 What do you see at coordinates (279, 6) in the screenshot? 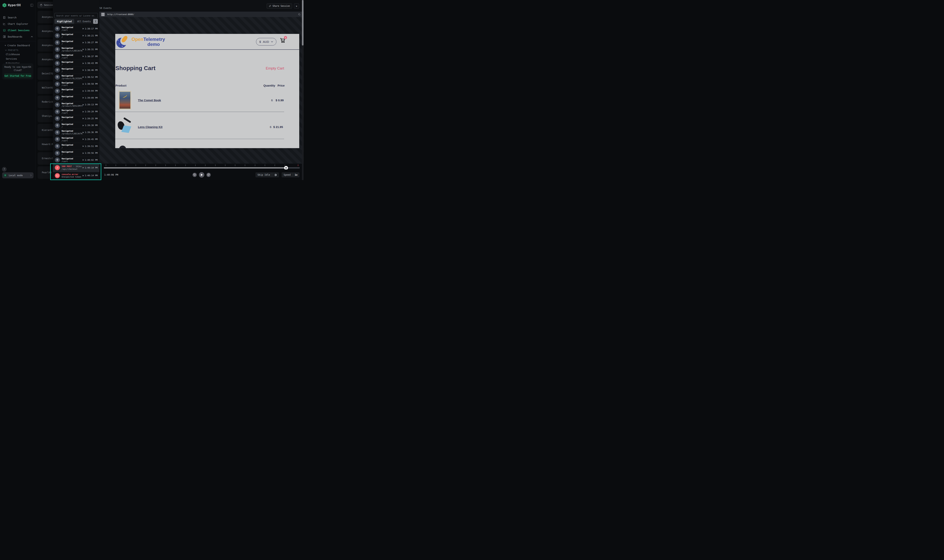
I see `share-session-button: Share Session` at bounding box center [279, 6].